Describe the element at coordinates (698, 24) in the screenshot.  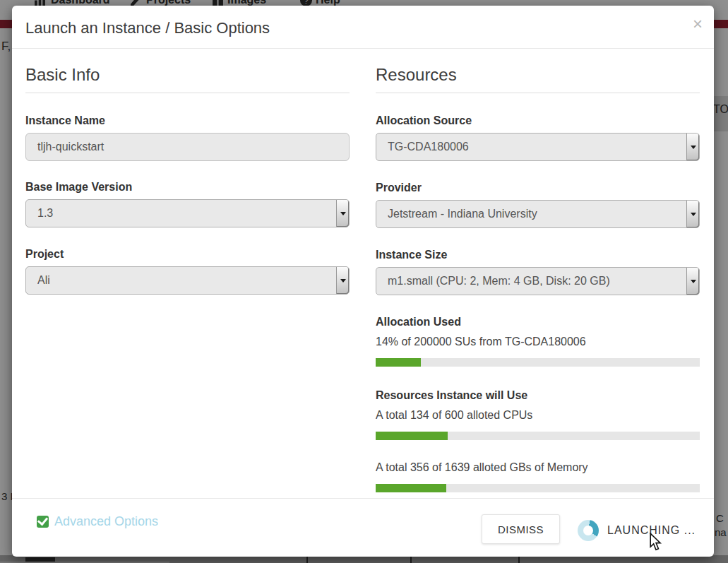
I see `close-icon: ×` at that location.